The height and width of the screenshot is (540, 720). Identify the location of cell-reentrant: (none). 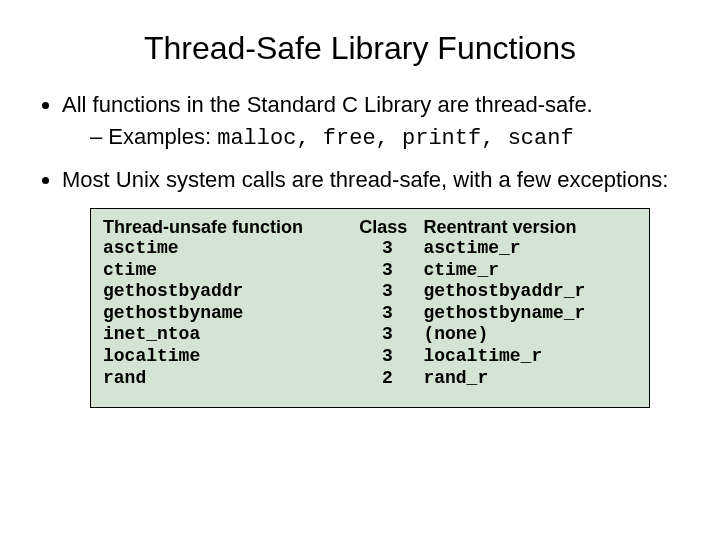
(530, 335).